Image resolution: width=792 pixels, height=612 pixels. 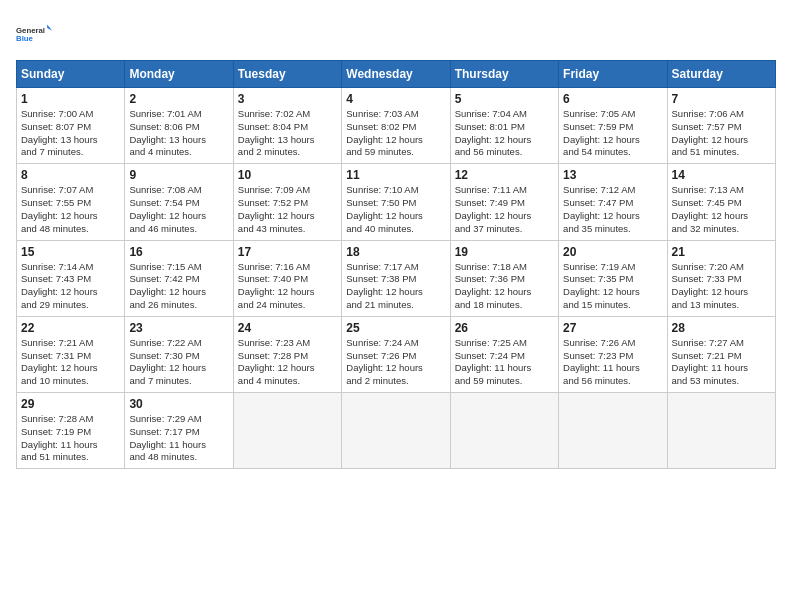 What do you see at coordinates (396, 34) in the screenshot?
I see `page-header: General Blue` at bounding box center [396, 34].